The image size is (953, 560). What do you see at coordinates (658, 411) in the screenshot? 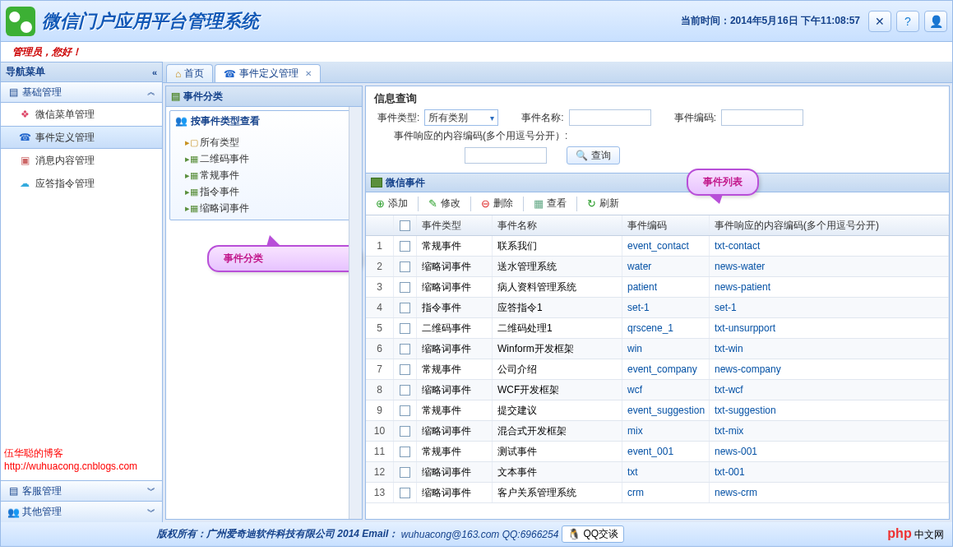
I see `table-row: 9常规事件提交建议event_suggestiontxt-suggestion` at bounding box center [658, 411].